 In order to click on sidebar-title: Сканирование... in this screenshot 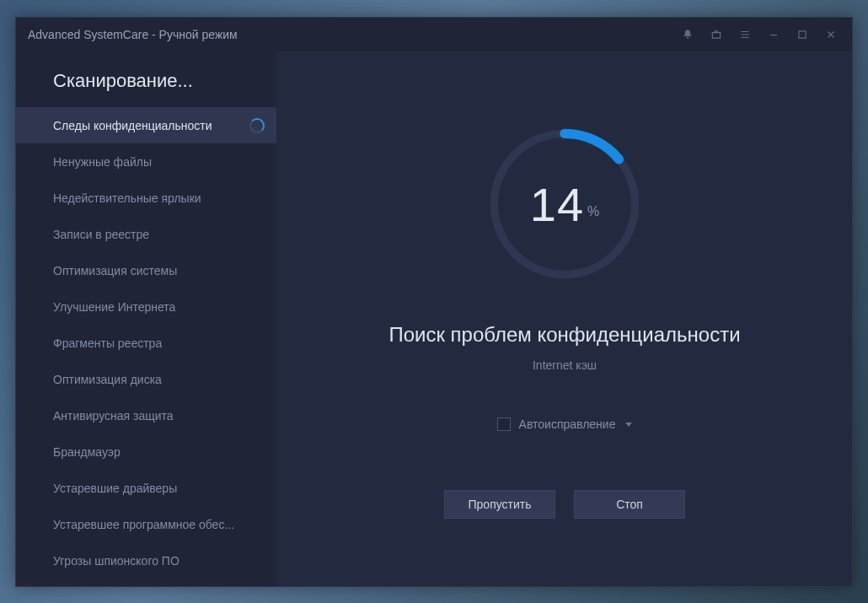, I will do `click(147, 79)`.